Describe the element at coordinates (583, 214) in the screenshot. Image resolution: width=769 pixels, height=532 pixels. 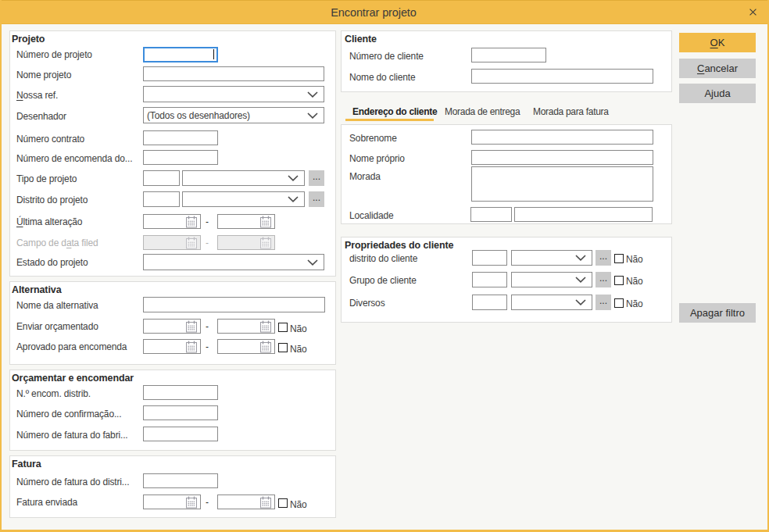
I see `localidade-input` at that location.